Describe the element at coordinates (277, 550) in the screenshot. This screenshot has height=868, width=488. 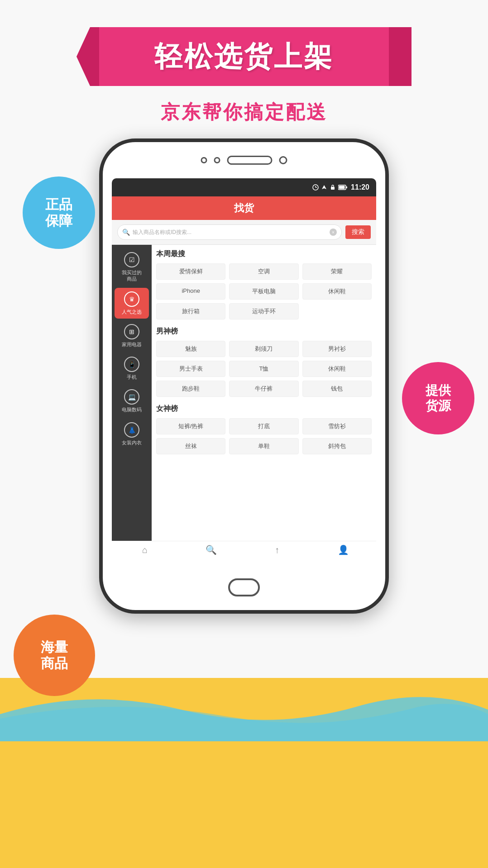
I see `nav-share-icon: ↑` at that location.